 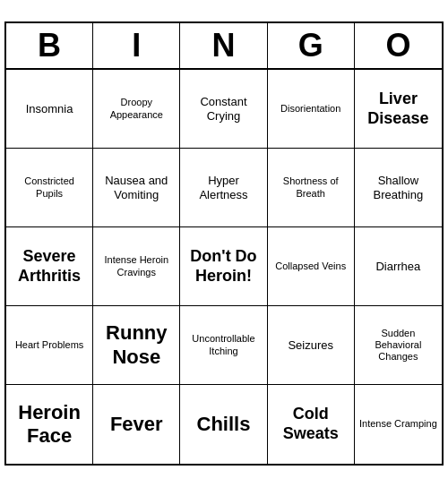 I want to click on bingo-cell: Insomnia, so click(x=50, y=109).